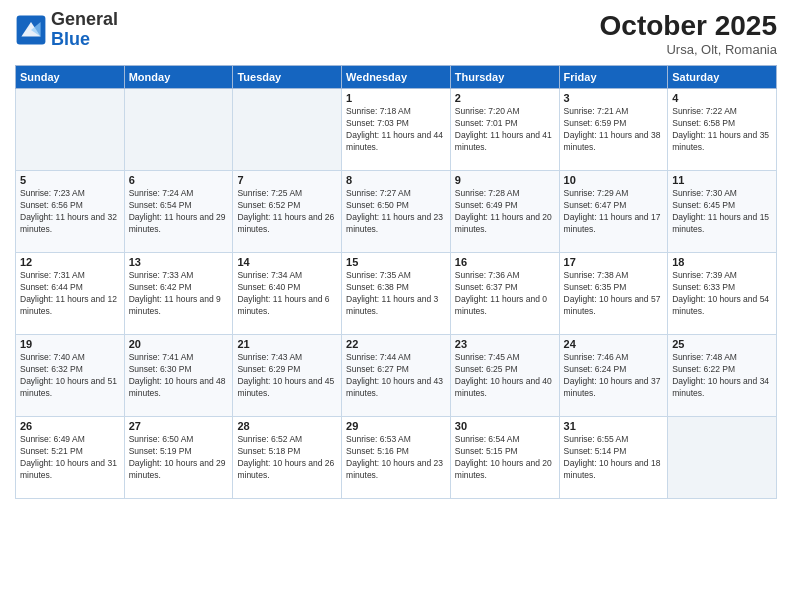 The width and height of the screenshot is (792, 612). Describe the element at coordinates (288, 78) in the screenshot. I see `header-tuesday: Tuesday` at that location.